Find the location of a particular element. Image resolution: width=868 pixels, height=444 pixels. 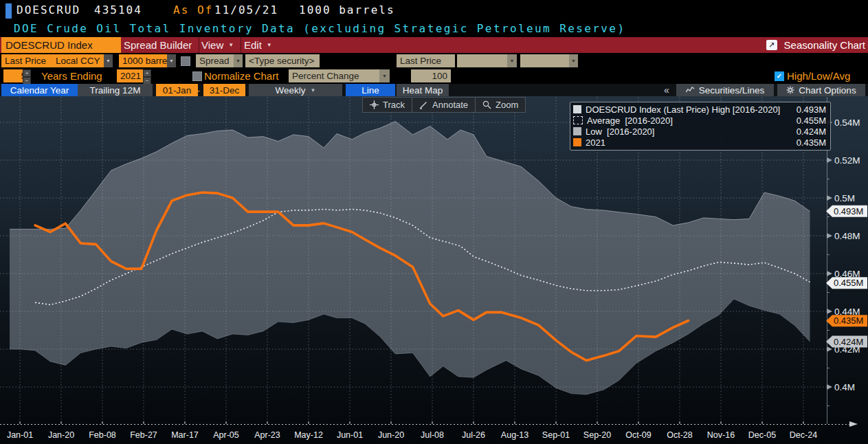

title-row: DOE Crude Oil Total Inventory Data (excl… is located at coordinates (434, 29).